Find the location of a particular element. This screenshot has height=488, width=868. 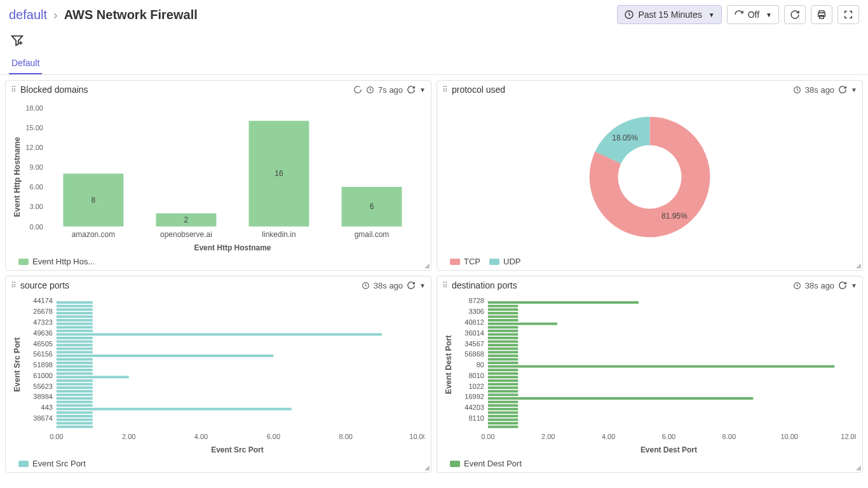

time-range-picker: Past 15 Minutes ▼ is located at coordinates (669, 15).